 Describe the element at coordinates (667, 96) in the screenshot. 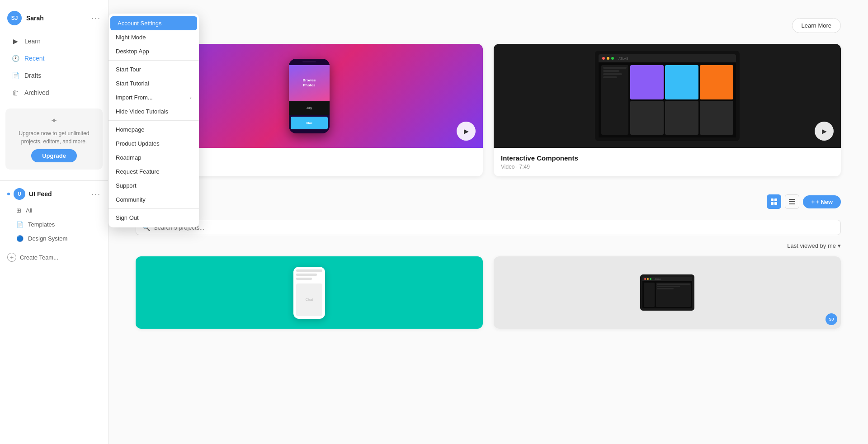

I see `video-thumb-interactive: ATLAS` at that location.